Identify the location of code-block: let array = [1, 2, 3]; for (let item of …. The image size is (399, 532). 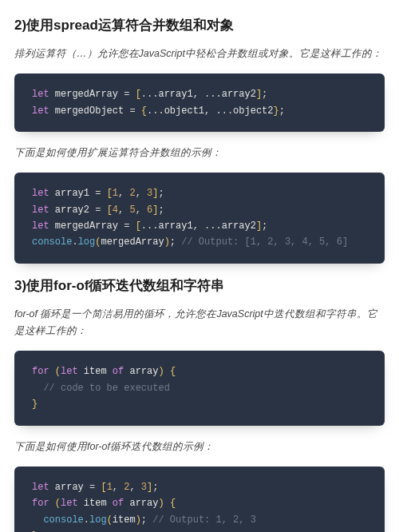
(200, 499).